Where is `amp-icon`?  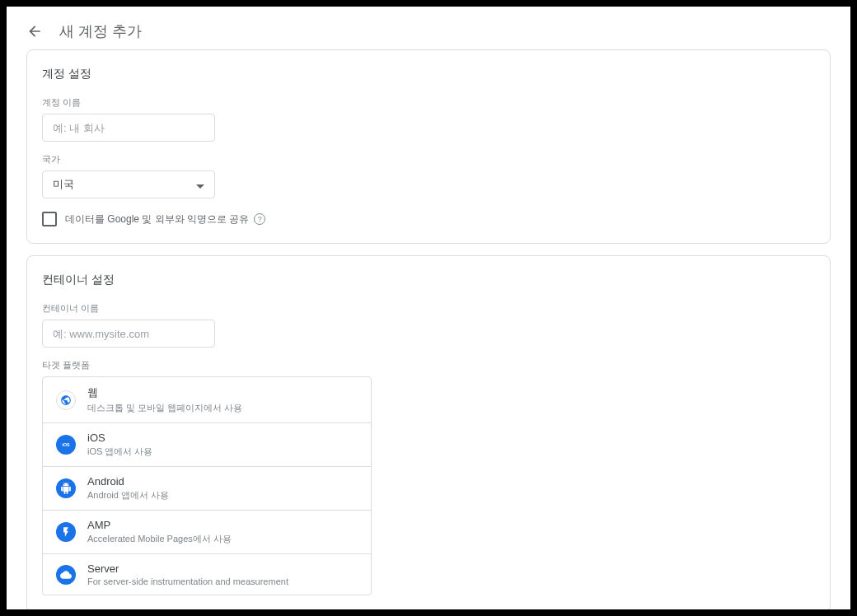
amp-icon is located at coordinates (66, 532).